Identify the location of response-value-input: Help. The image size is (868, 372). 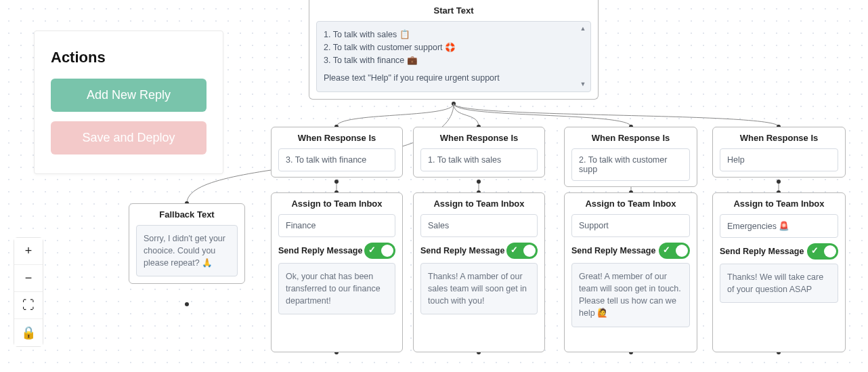
(779, 160).